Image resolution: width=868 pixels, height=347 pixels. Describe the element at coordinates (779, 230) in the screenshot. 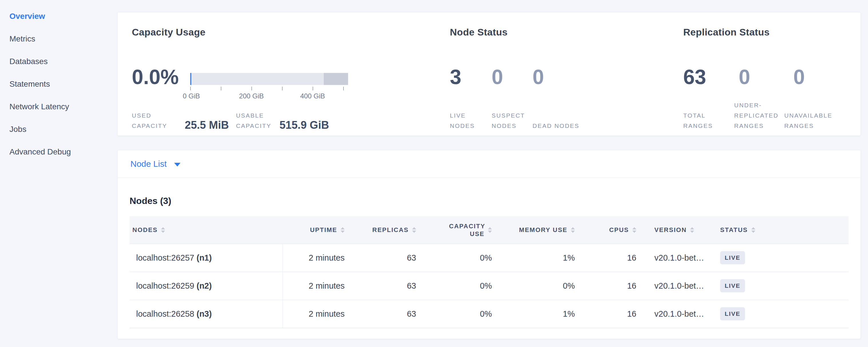

I see `column-header-status: STATUS` at that location.